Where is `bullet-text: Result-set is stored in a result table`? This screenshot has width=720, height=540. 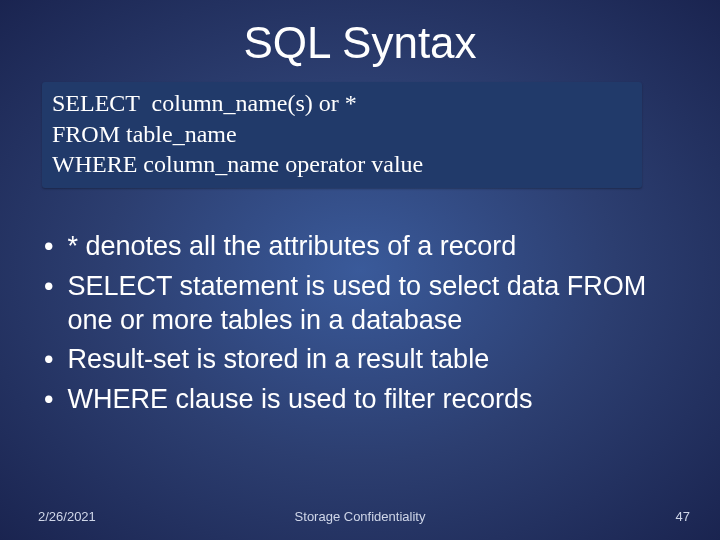
bullet-text: Result-set is stored in a result table is located at coordinates (372, 360).